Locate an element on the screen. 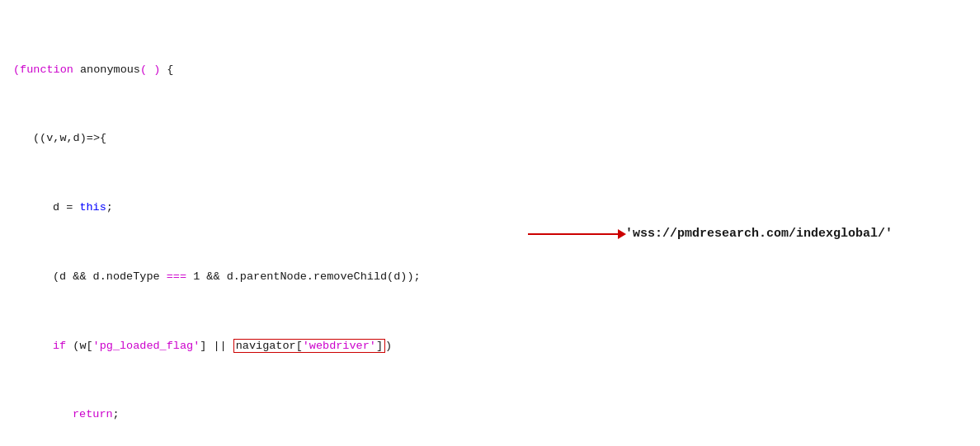 The height and width of the screenshot is (446, 980). line-3: d = this; is located at coordinates (510, 208).